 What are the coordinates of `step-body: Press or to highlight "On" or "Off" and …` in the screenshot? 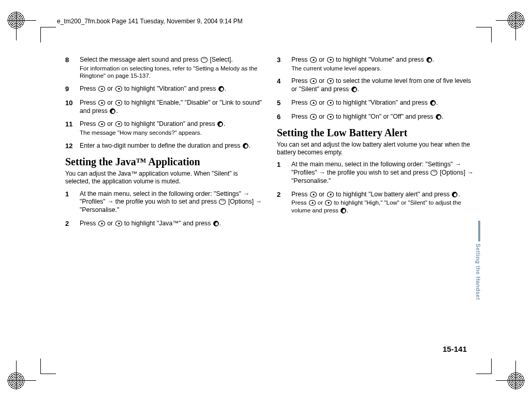 It's located at (383, 117).